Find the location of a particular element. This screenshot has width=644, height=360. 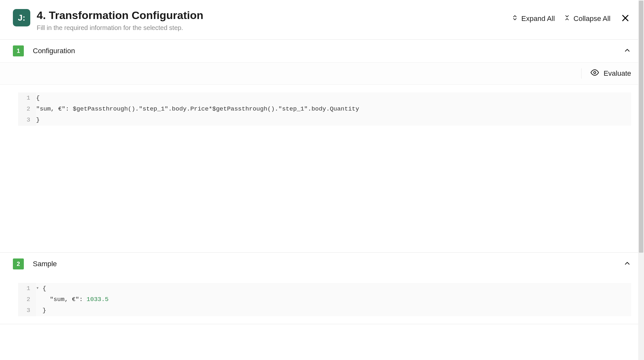

section-title: Configuration is located at coordinates (54, 51).